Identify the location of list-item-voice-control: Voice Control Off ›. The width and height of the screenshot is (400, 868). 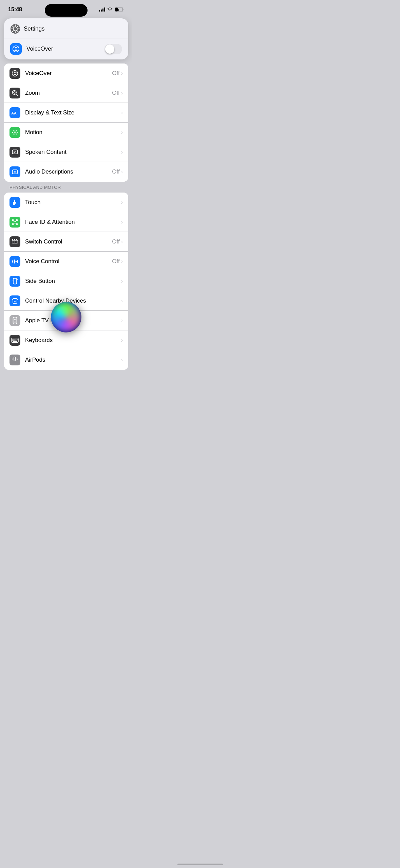
(66, 261).